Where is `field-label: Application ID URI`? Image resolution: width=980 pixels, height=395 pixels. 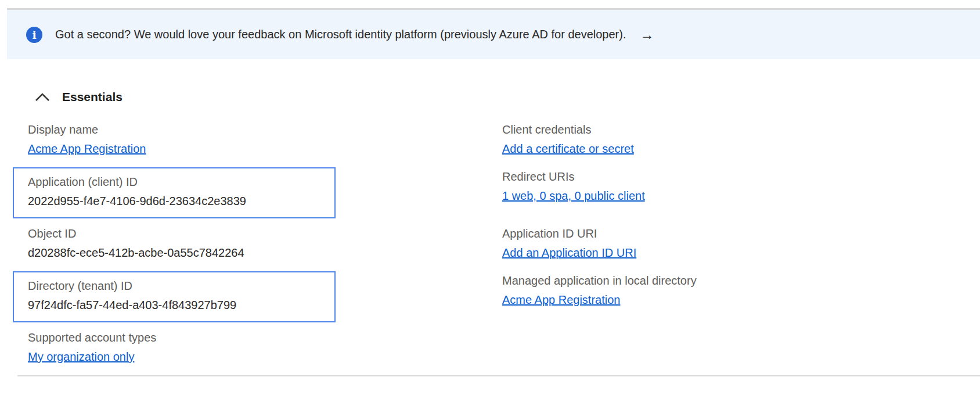
field-label: Application ID URI is located at coordinates (741, 234).